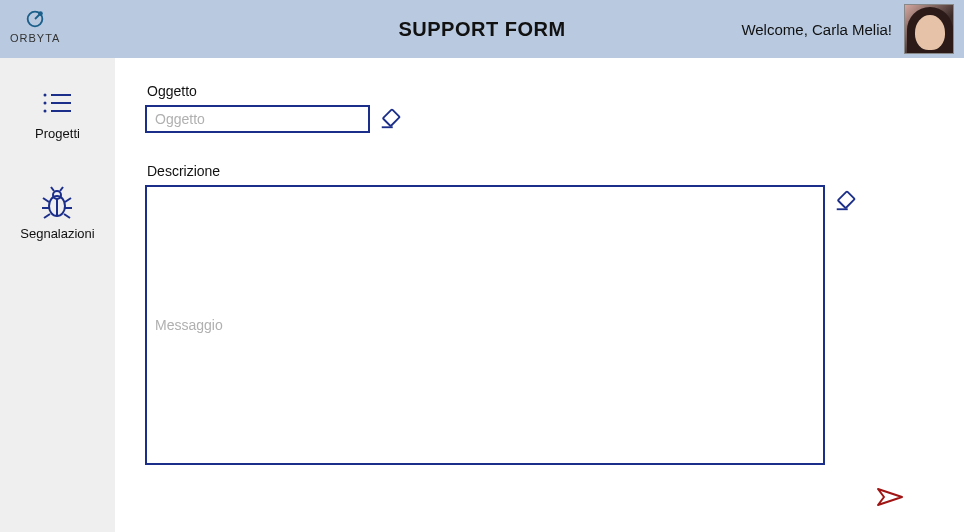 This screenshot has width=964, height=532. Describe the element at coordinates (57, 203) in the screenshot. I see `bug-icon` at that location.